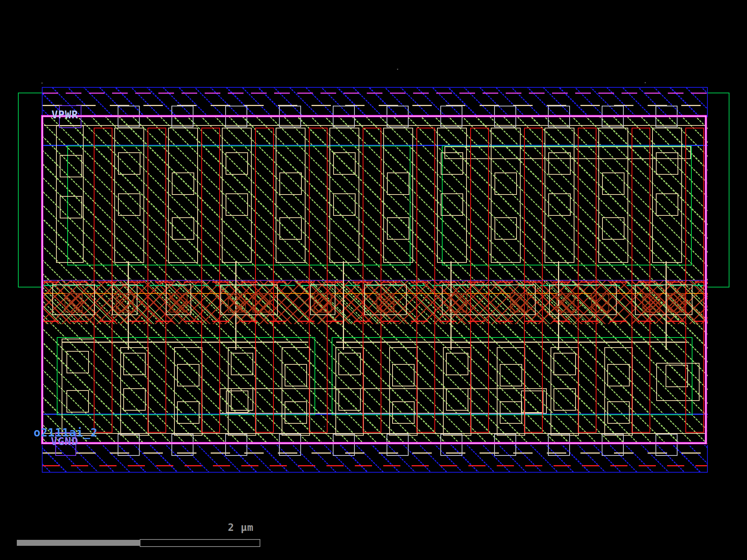 The image size is (747, 560). Describe the element at coordinates (718, 93) in the screenshot. I see `nwell-outline-top-right-stub` at that location.